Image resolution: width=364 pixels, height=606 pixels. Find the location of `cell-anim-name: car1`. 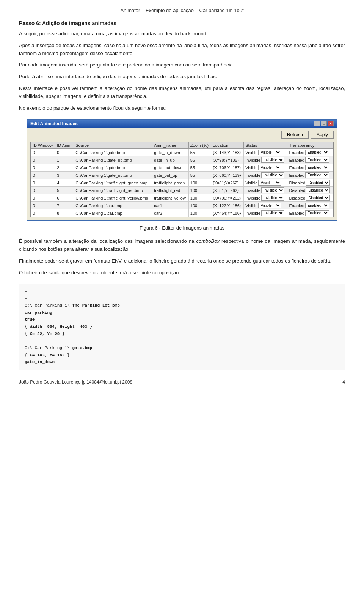

cell-anim-name: car1 is located at coordinates (171, 206).